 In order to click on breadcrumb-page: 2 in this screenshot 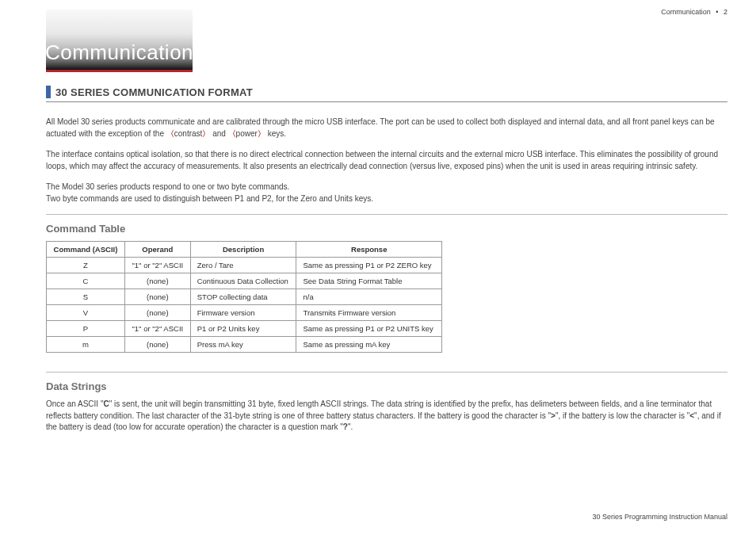, I will do `click(726, 12)`.